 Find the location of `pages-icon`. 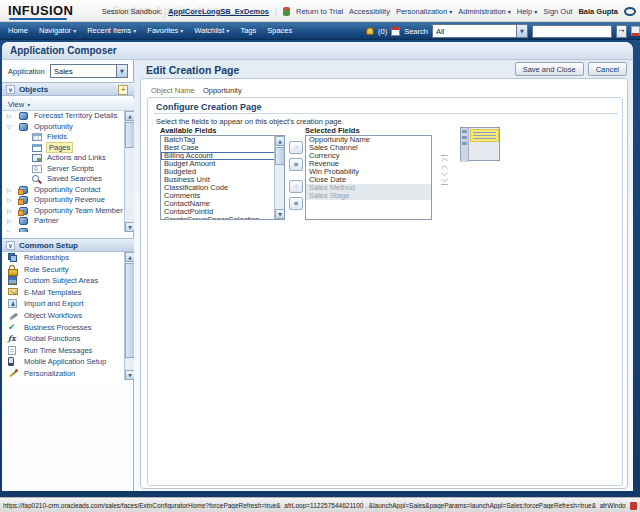

pages-icon is located at coordinates (37, 148).